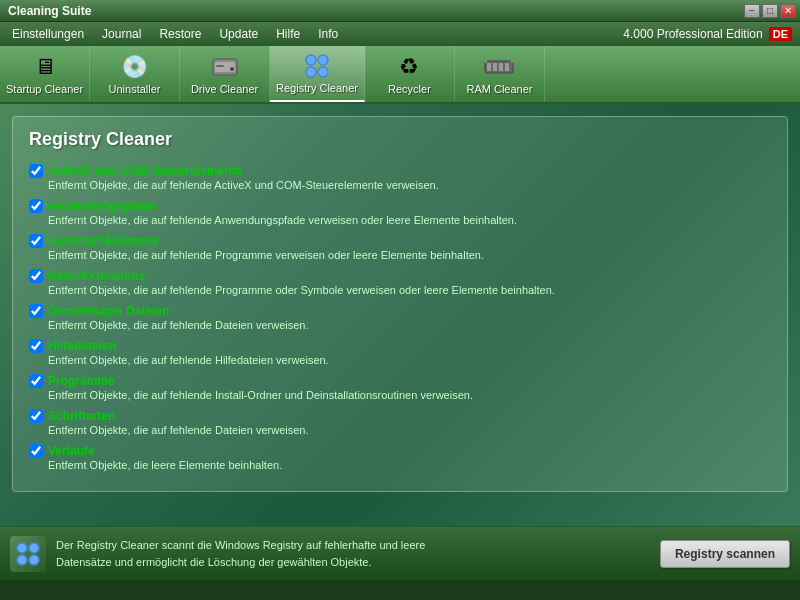 Image resolution: width=800 pixels, height=600 pixels. Describe the element at coordinates (400, 388) in the screenshot. I see `option-group-programme: ProgrammeEntfernt Objekte, die auf fehle…` at that location.